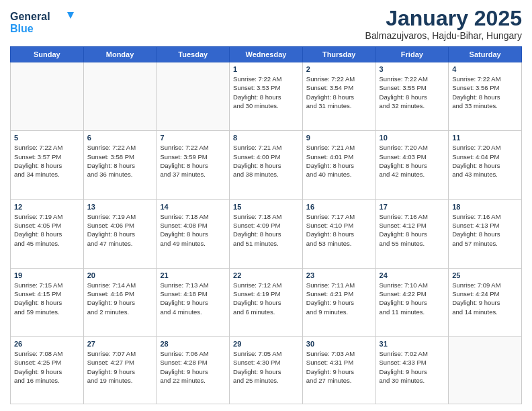 The height and width of the screenshot is (411, 532). I want to click on day-number: 1, so click(266, 69).